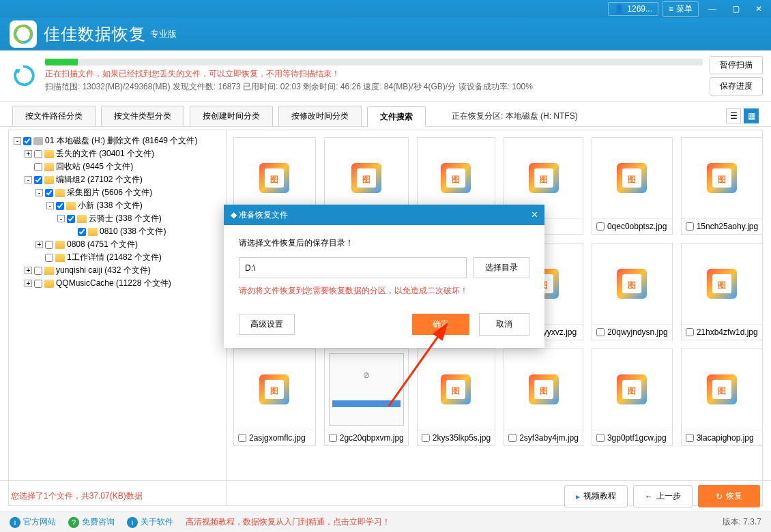 The image size is (771, 532). I want to click on tree-node: +丢失的文件 (30401 个文件), so click(117, 154).